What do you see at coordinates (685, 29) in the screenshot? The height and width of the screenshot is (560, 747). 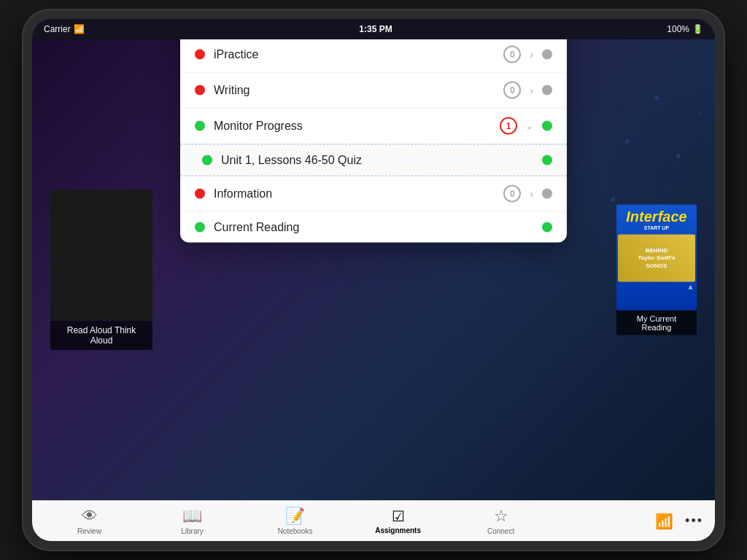 I see `status-right: 100% 🔋` at bounding box center [685, 29].